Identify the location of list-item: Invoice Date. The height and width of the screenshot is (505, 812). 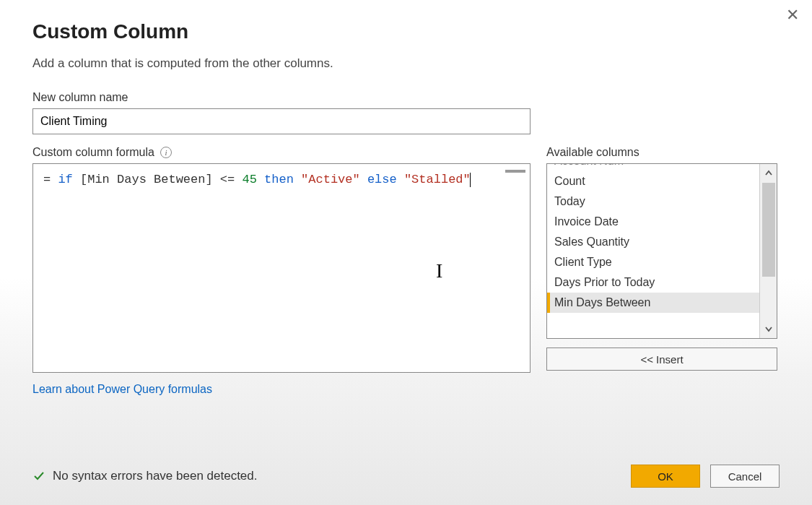
(654, 222).